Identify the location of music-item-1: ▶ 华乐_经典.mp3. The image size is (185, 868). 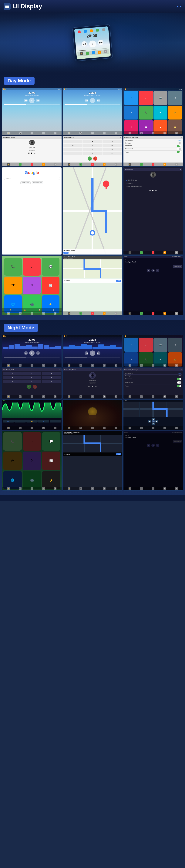
(153, 180).